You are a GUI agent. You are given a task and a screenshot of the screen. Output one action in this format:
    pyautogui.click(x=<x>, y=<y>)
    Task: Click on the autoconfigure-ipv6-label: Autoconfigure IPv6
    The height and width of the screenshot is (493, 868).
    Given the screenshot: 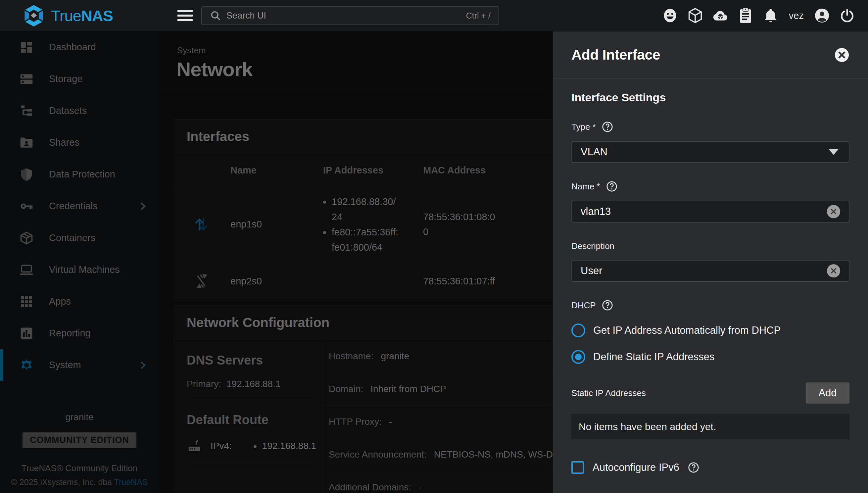 What is the action you would take?
    pyautogui.click(x=636, y=467)
    